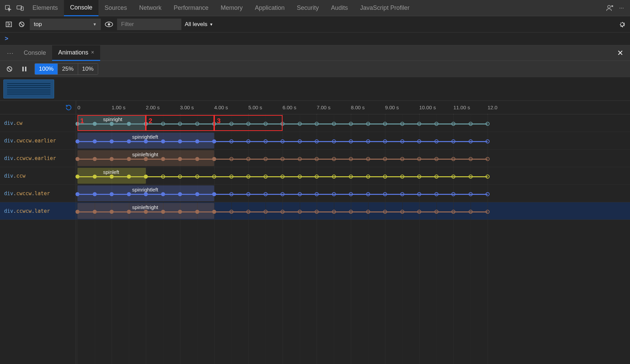 The height and width of the screenshot is (364, 630). What do you see at coordinates (199, 24) in the screenshot?
I see `log-levels-selector: All levels ▼` at bounding box center [199, 24].